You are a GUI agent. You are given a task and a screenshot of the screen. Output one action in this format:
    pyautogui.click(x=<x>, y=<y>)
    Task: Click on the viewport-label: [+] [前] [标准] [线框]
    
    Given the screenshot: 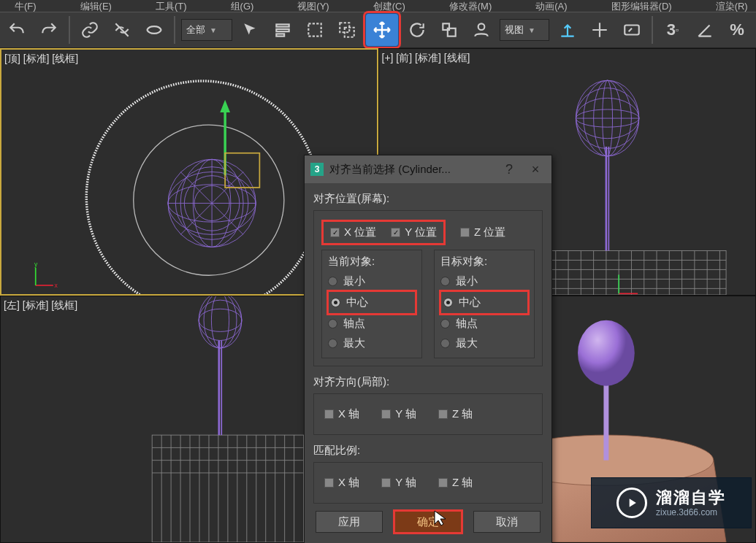 What is the action you would take?
    pyautogui.click(x=427, y=58)
    